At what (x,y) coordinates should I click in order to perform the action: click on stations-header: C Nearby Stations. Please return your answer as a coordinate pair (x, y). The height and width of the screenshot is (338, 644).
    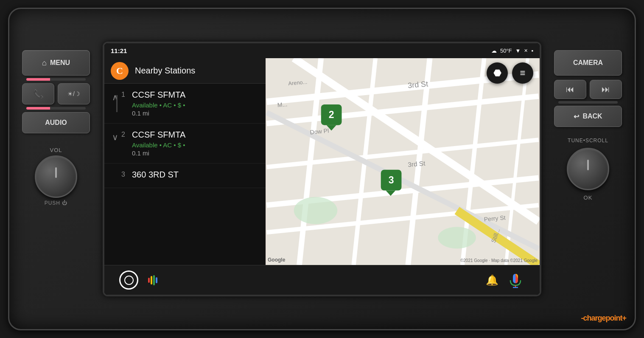
    Looking at the image, I should click on (185, 71).